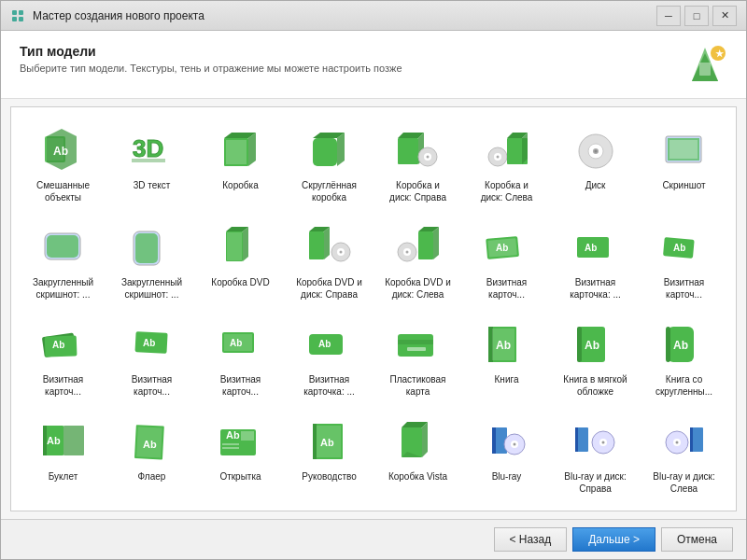 Image resolution: width=747 pixels, height=560 pixels. I want to click on section-title: Тип модели, so click(211, 51).